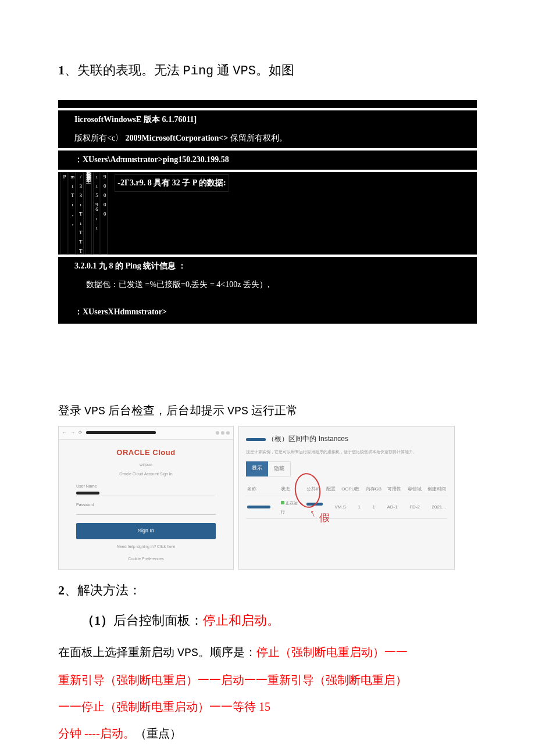 The image size is (535, 756). I want to click on status-running-icon, so click(283, 503).